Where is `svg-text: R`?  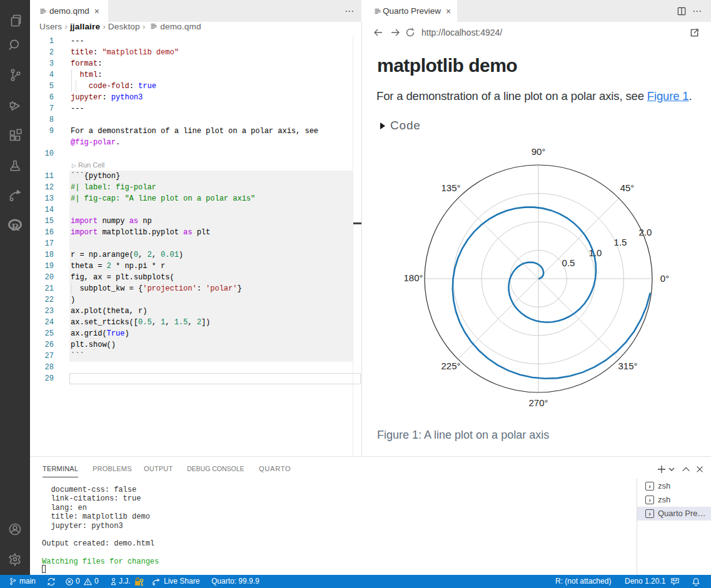
svg-text: R is located at coordinates (16, 227).